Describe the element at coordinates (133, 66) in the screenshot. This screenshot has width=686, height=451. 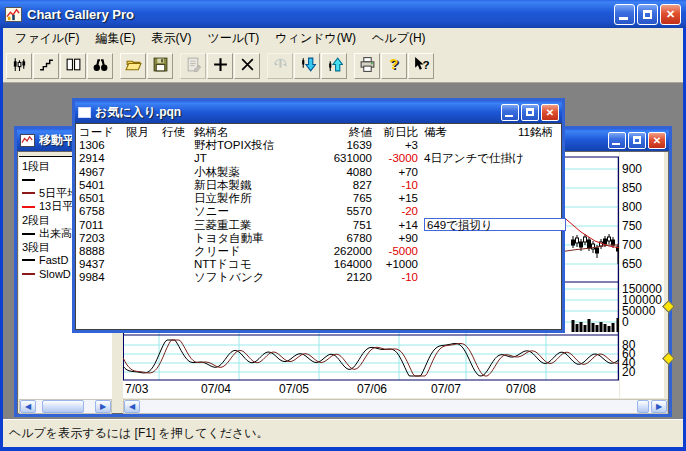
I see `open-file-button` at that location.